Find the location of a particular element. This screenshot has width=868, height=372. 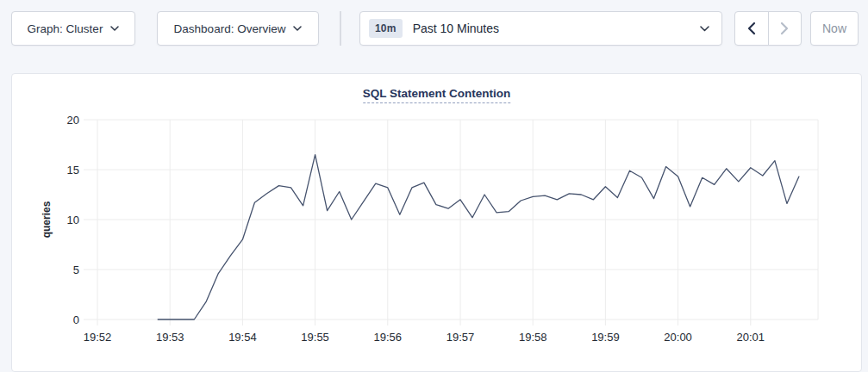

svg-text: 20:00 is located at coordinates (678, 338).